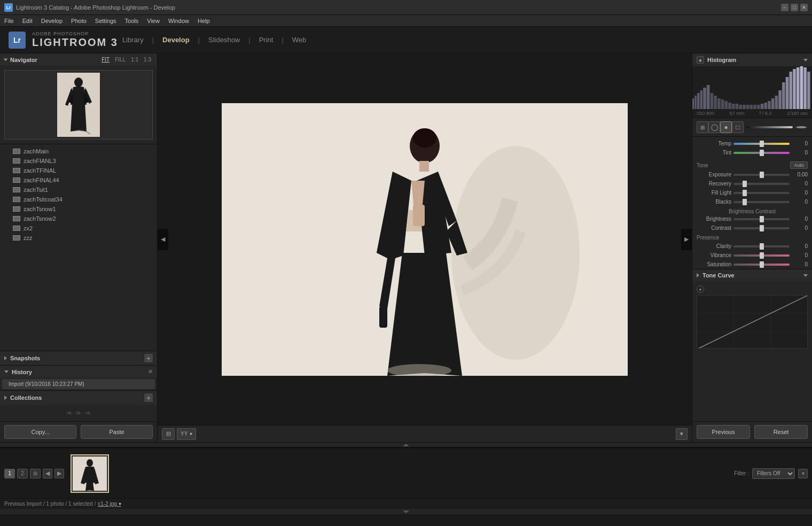 The height and width of the screenshot is (526, 812). Describe the element at coordinates (22, 474) in the screenshot. I see `filmstrip-page-2: 2` at that location.